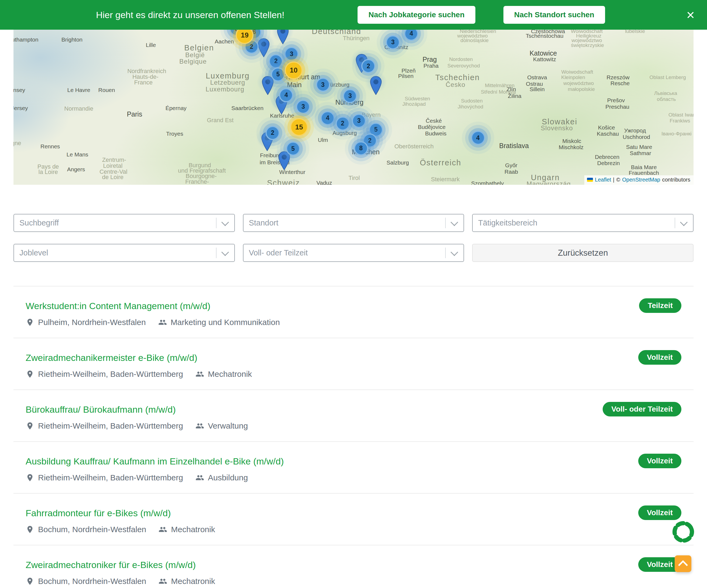 Image resolution: width=707 pixels, height=588 pixels. I want to click on job-location: Rietheim-Weilheim, Baden-Württemberg, so click(110, 426).